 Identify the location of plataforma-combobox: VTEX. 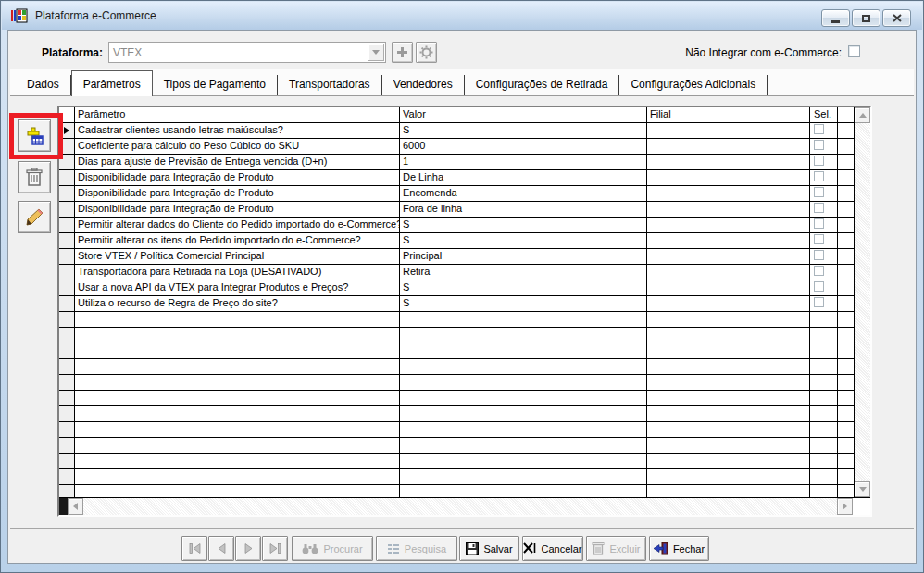
(247, 52).